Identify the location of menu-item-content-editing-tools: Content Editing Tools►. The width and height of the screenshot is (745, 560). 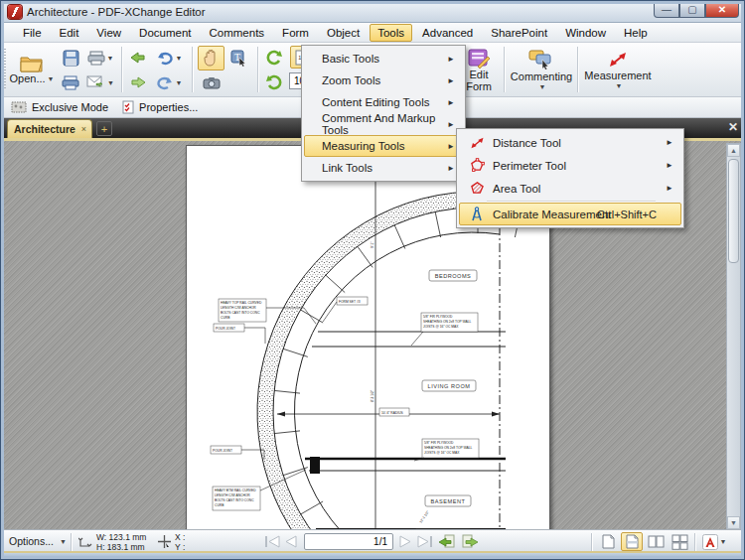
(383, 102).